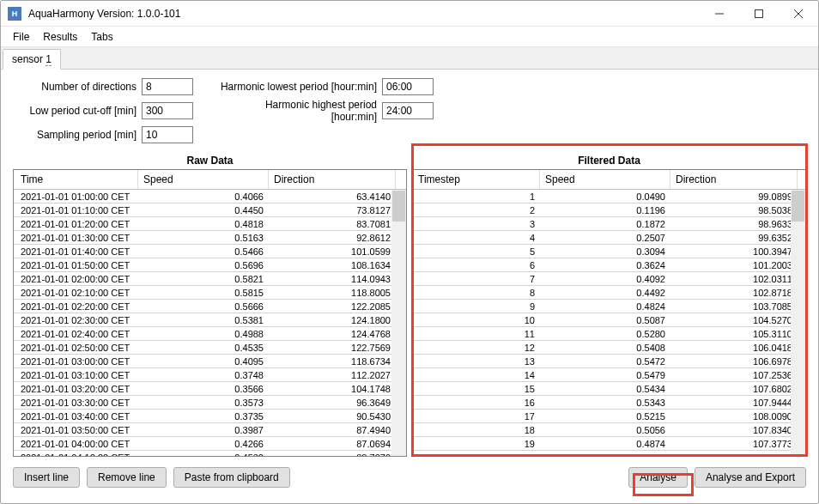 This screenshot has width=819, height=504. Describe the element at coordinates (332, 179) in the screenshot. I see `raw-header-direction: Direction` at that location.